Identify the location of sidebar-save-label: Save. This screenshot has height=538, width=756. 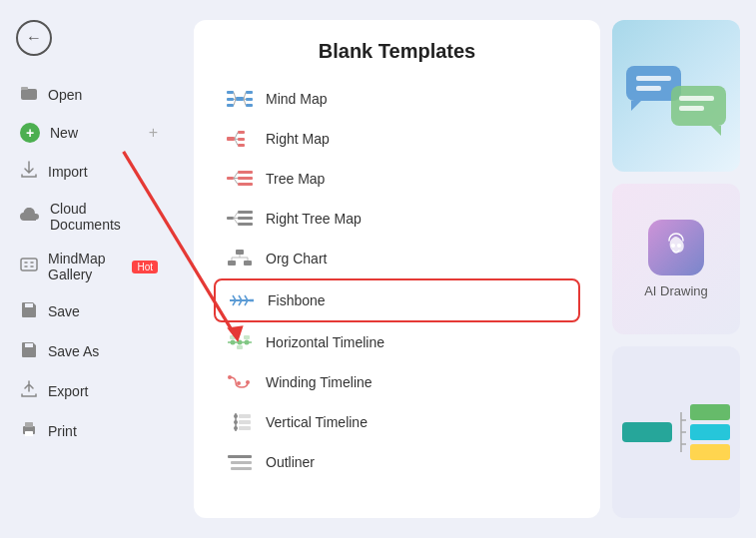
(103, 311).